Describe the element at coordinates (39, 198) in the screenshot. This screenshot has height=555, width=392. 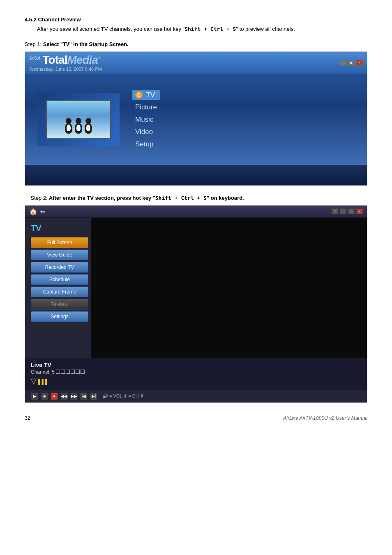
I see `step2-label-text: Step 2:` at that location.